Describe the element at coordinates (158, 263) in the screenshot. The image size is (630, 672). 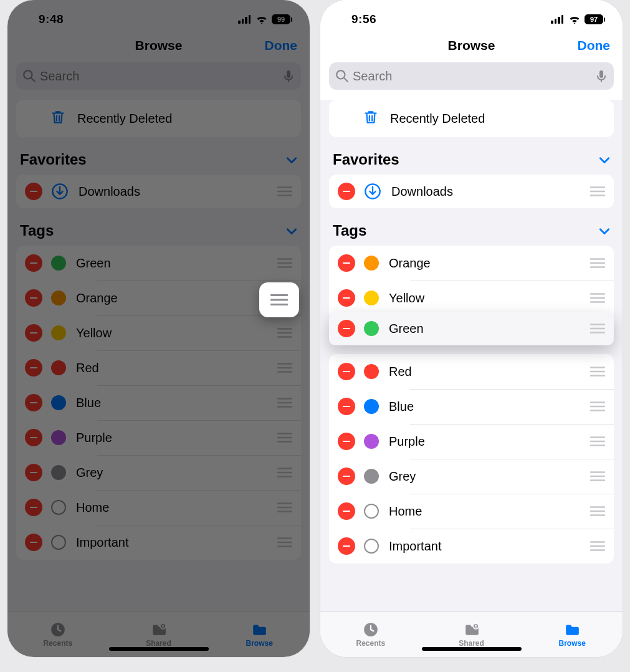
I see `tag-row: Green` at that location.